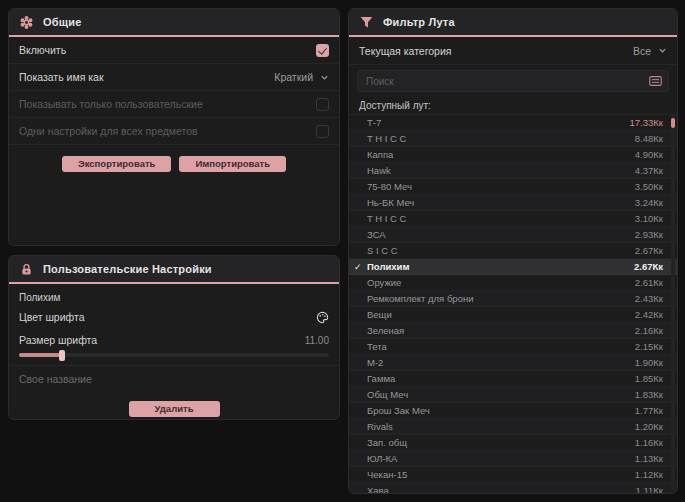 The image size is (685, 502). What do you see at coordinates (116, 164) in the screenshot?
I see `export-button: Экспортировать` at bounding box center [116, 164].